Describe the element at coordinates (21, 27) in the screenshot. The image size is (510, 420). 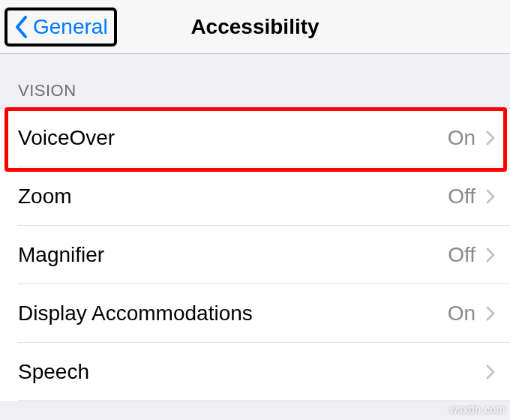
I see `chevron-left-icon` at that location.